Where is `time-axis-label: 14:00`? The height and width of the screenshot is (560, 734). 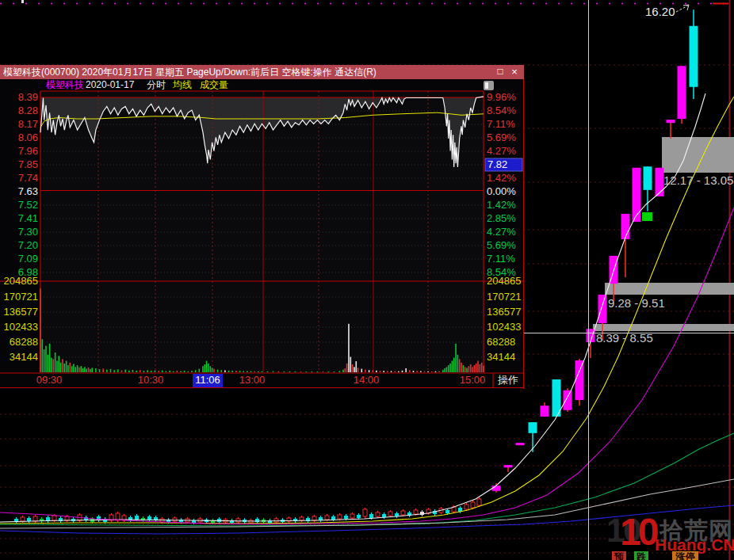 time-axis-label: 14:00 is located at coordinates (366, 380).